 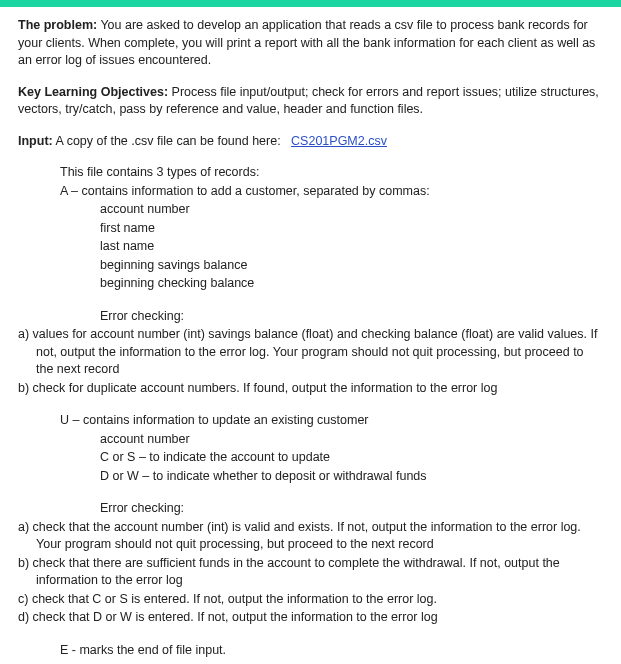 I want to click on objectives-paragraph: Key Learning Objectives: Process file in…, so click(x=310, y=102).